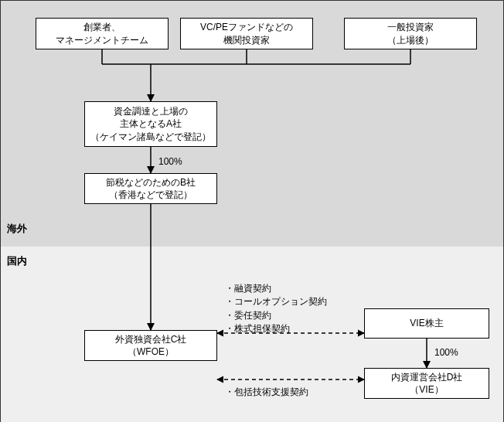  Describe the element at coordinates (151, 345) in the screenshot. I see `box-company-c: 外資独資会社C社 （WFOE）` at that location.